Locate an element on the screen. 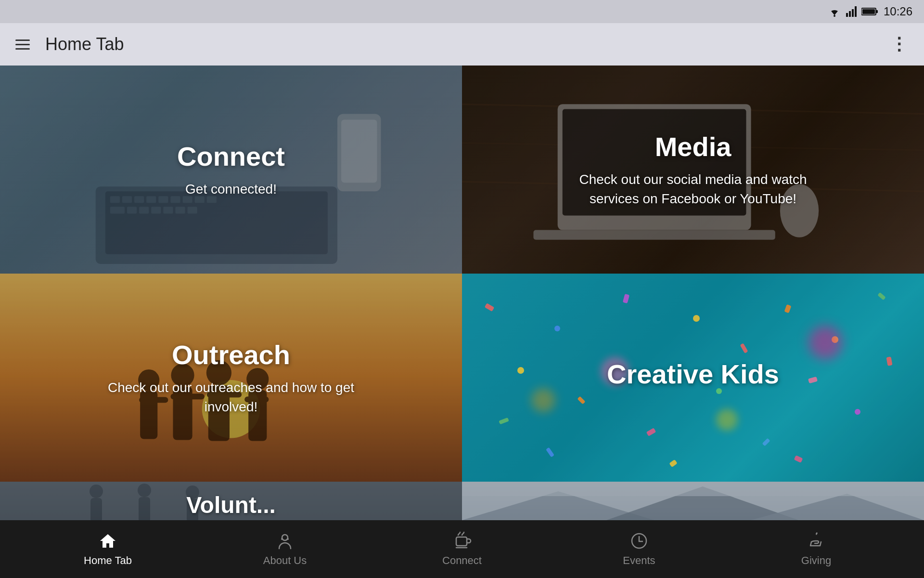  status-bar: 10:26 is located at coordinates (462, 12).